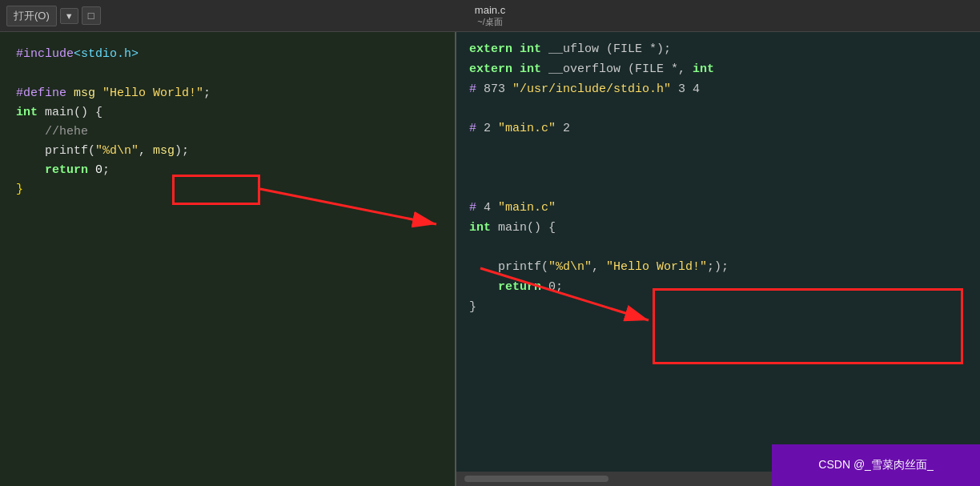 The image size is (980, 486). Describe the element at coordinates (227, 113) in the screenshot. I see `code-line-int-main: int main() {` at that location.